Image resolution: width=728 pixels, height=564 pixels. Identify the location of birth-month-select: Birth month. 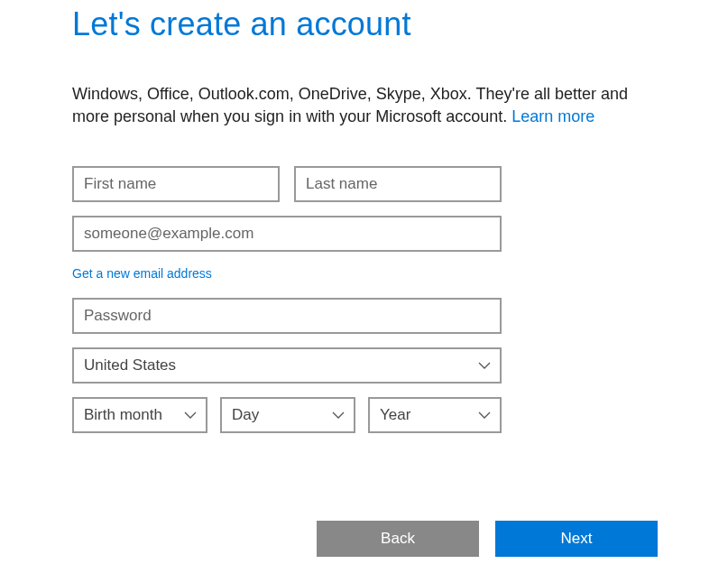
(140, 415).